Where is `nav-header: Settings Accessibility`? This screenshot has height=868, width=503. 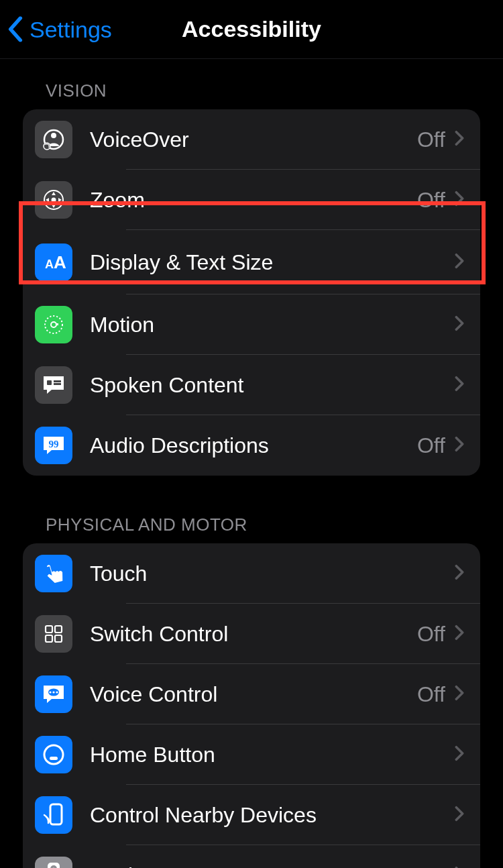 nav-header: Settings Accessibility is located at coordinates (252, 30).